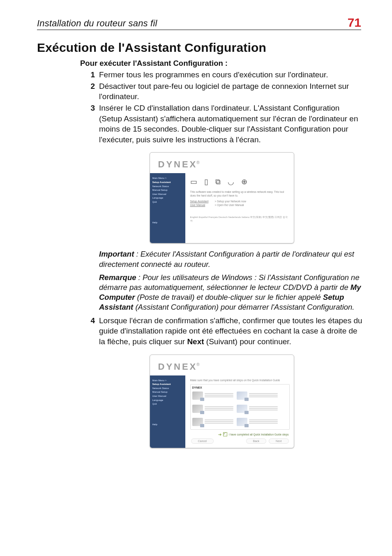 Image resolution: width=392 pixels, height=556 pixels. I want to click on confirm-checkbox, so click(225, 434).